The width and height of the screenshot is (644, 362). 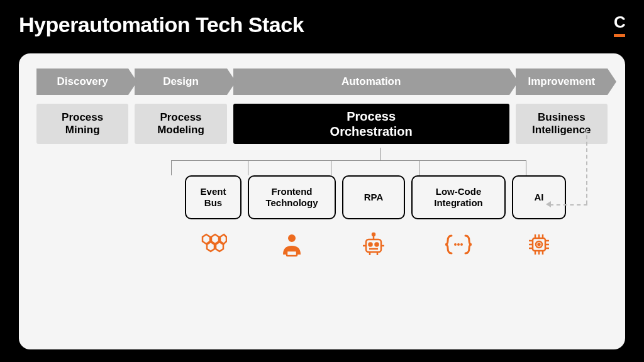 I want to click on stage-row: Discovery Design Automation Improvement, so click(x=322, y=82).